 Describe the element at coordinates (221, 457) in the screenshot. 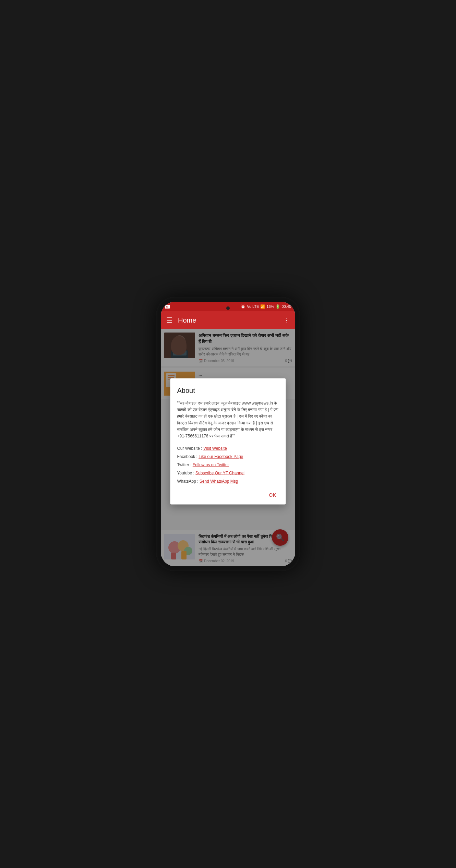

I see `facebook-page-link: Like our Facebook Page` at that location.